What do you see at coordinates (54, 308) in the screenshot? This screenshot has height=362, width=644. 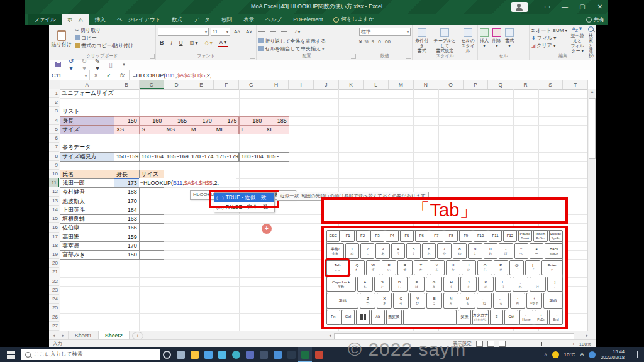 I see `row-header-25: 25` at bounding box center [54, 308].